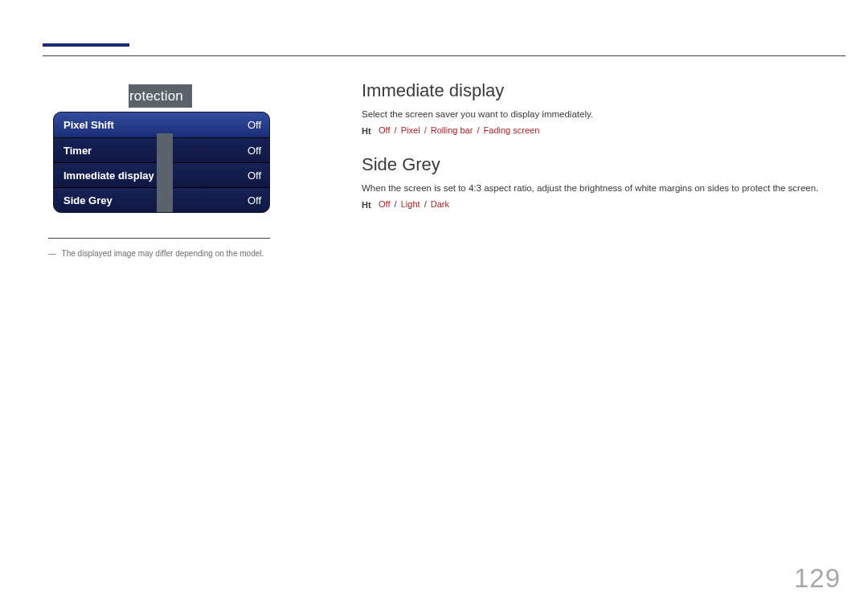 The width and height of the screenshot is (868, 613). I want to click on desc-side-grey: When the screen is set to 4:3 aspect rat…, so click(599, 188).